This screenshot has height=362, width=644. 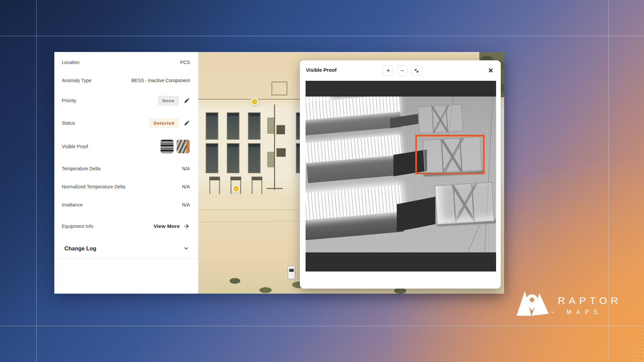 I want to click on rgb-proof-thumbnail, so click(x=183, y=146).